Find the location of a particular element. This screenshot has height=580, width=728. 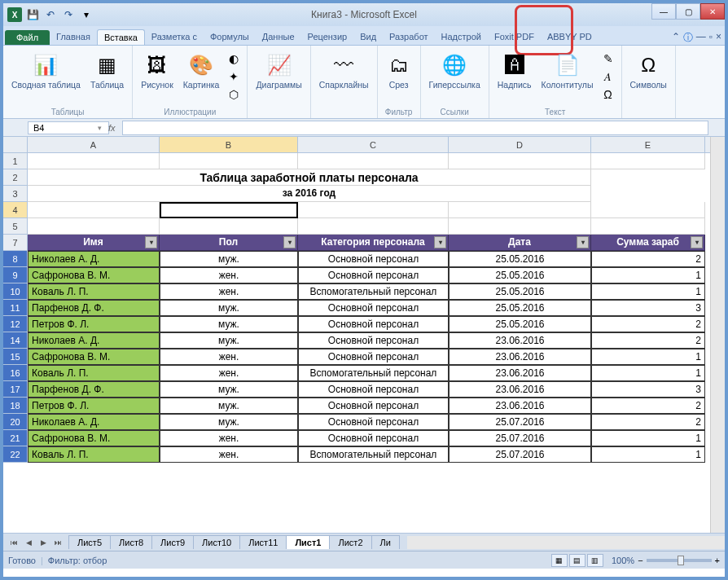

ribbon-btn-Своднаятаблица: 📊Сводная таблица is located at coordinates (46, 71).